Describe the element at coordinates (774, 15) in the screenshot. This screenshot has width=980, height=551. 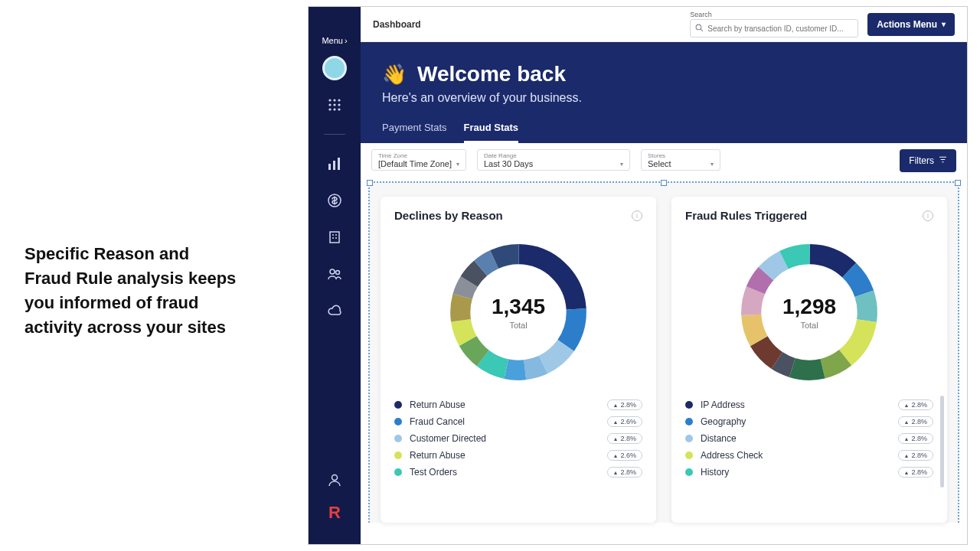
I see `search-label: Search` at that location.